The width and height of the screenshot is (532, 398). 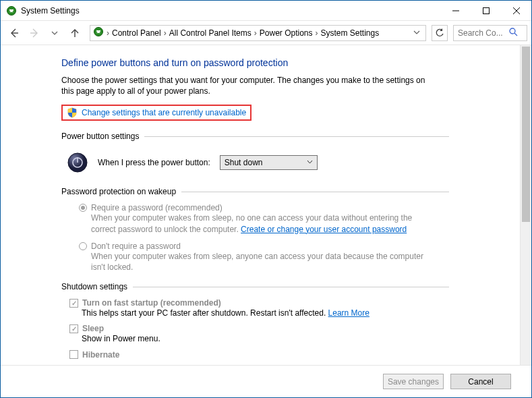 What do you see at coordinates (250, 86) in the screenshot?
I see `page-subtext: Choose the power settings that you want …` at bounding box center [250, 86].